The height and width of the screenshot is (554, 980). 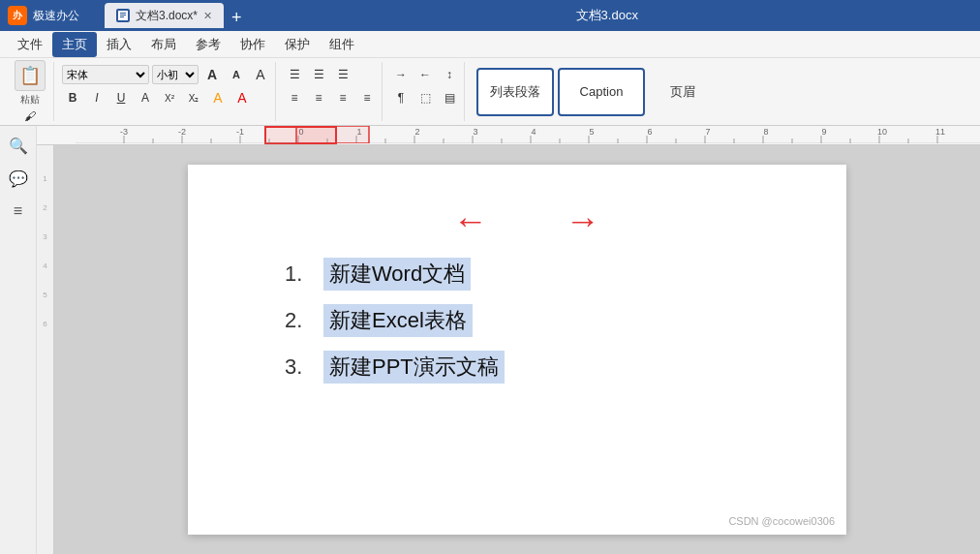 What do you see at coordinates (765, 132) in the screenshot?
I see `svg-text: 8` at bounding box center [765, 132].